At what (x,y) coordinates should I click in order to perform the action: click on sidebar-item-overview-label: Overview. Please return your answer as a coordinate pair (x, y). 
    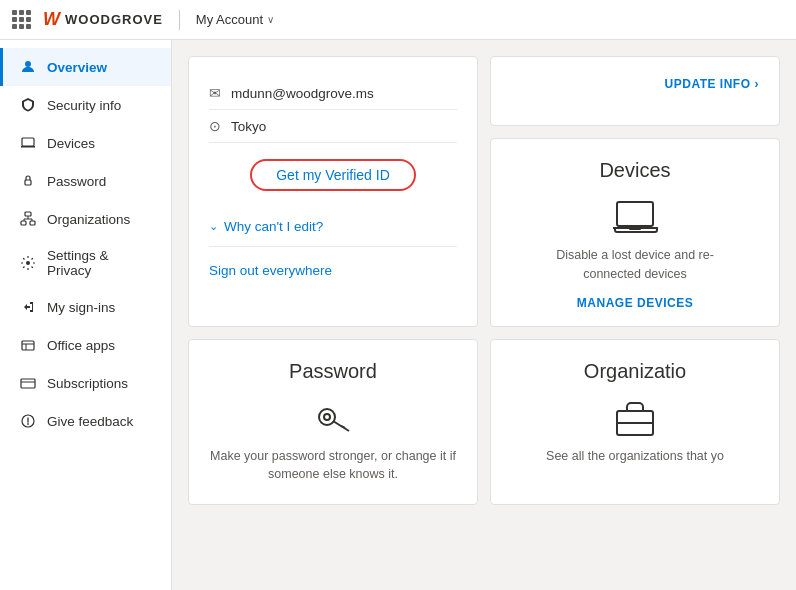
    Looking at the image, I should click on (77, 68).